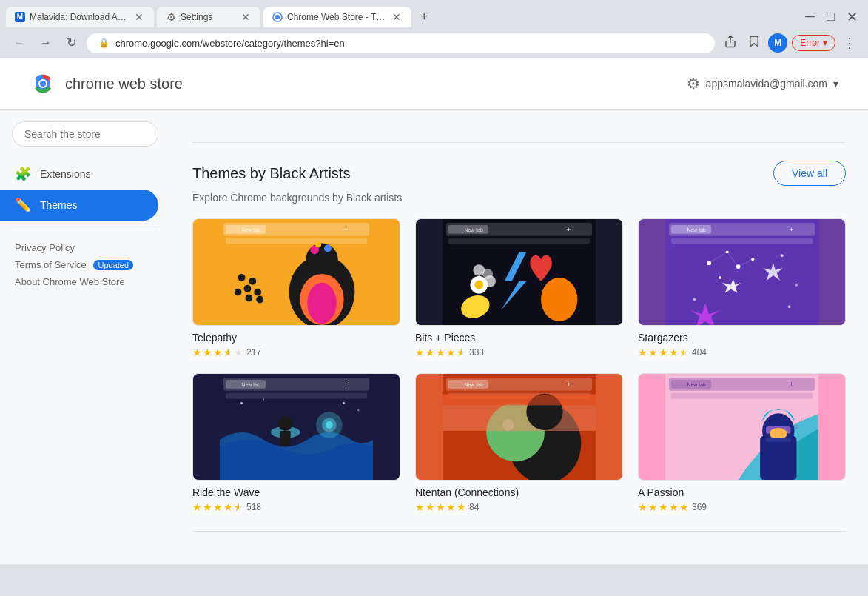 This screenshot has height=596, width=868. What do you see at coordinates (107, 84) in the screenshot?
I see `store-brand: chrome web store` at bounding box center [107, 84].